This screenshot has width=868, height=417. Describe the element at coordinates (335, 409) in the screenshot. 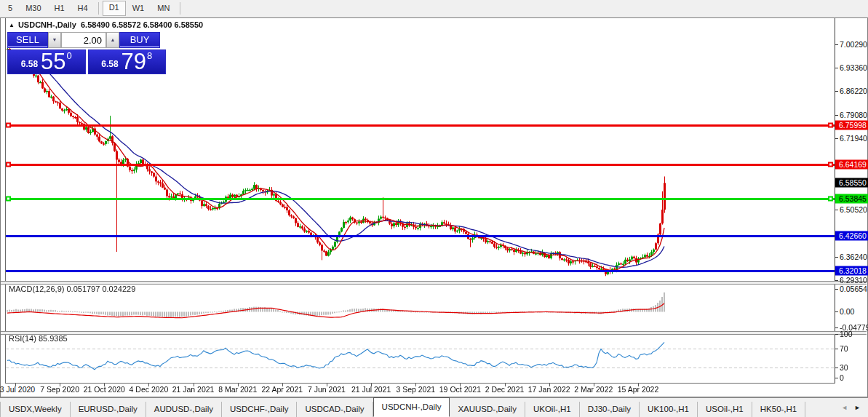

I see `chart-tab-usdcad-daily: USDCAD-,Daily` at that location.